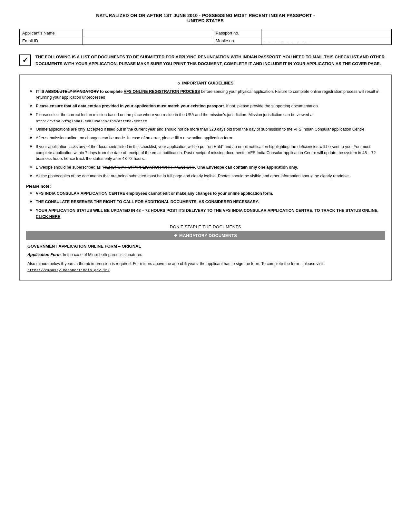  Describe the element at coordinates (327, 33) in the screenshot. I see `passport-no-value` at that location.